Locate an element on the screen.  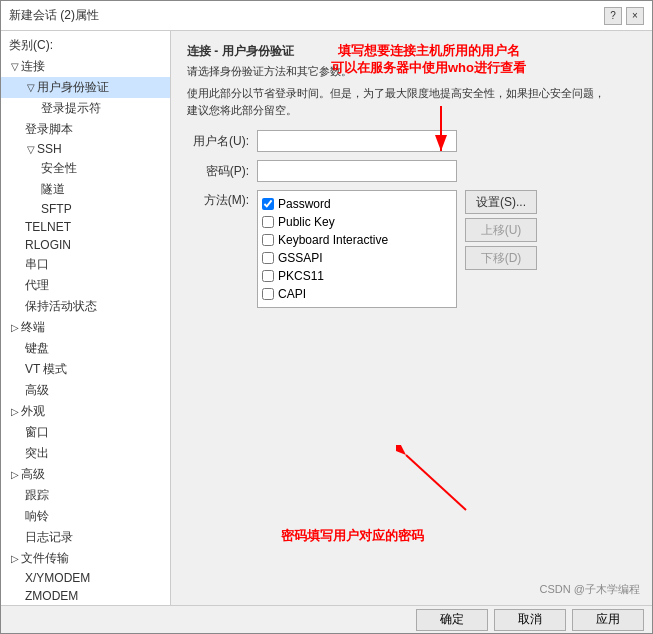
expand-icon-ssh: ▽ is located at coordinates (31, 150).